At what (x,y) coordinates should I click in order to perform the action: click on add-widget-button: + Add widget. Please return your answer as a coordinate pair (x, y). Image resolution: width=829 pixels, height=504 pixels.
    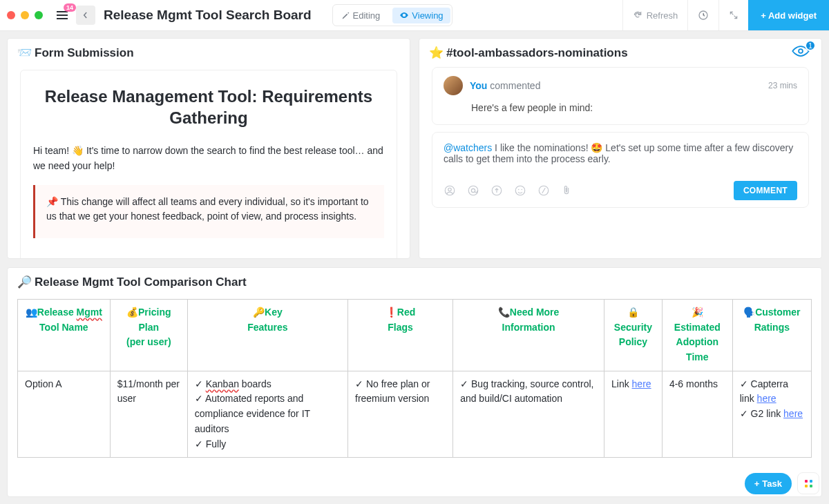
    Looking at the image, I should click on (789, 15).